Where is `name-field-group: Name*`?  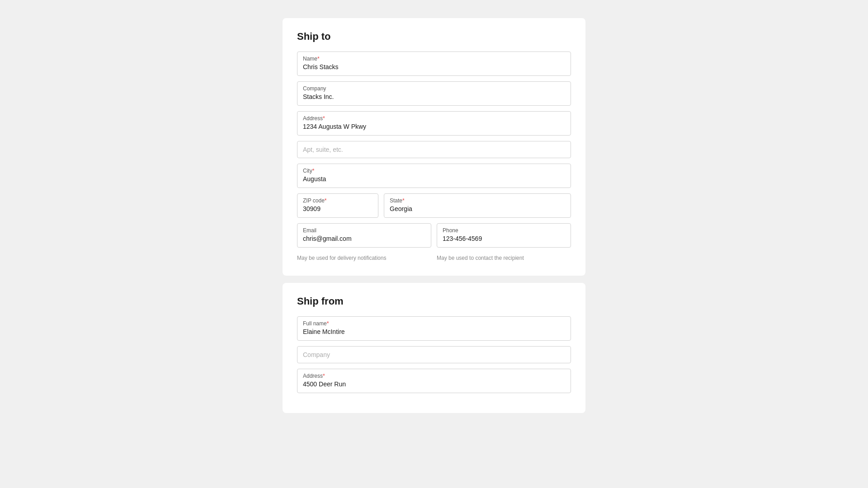
name-field-group: Name* is located at coordinates (434, 64).